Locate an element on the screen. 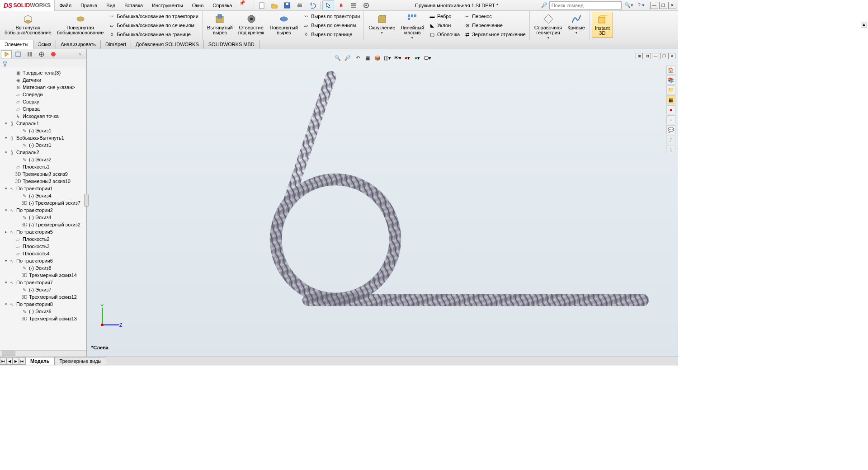  custom-props-icon: ≡ is located at coordinates (671, 120).